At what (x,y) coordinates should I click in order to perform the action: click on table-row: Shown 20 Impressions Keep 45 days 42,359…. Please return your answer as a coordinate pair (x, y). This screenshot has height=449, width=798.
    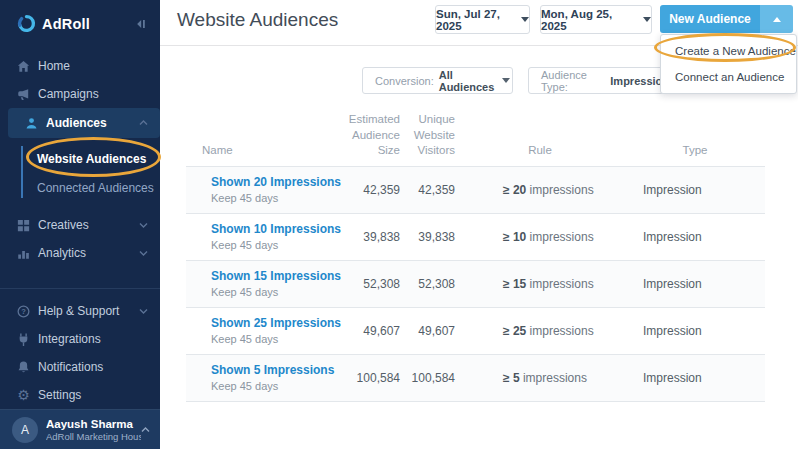
    Looking at the image, I should click on (476, 190).